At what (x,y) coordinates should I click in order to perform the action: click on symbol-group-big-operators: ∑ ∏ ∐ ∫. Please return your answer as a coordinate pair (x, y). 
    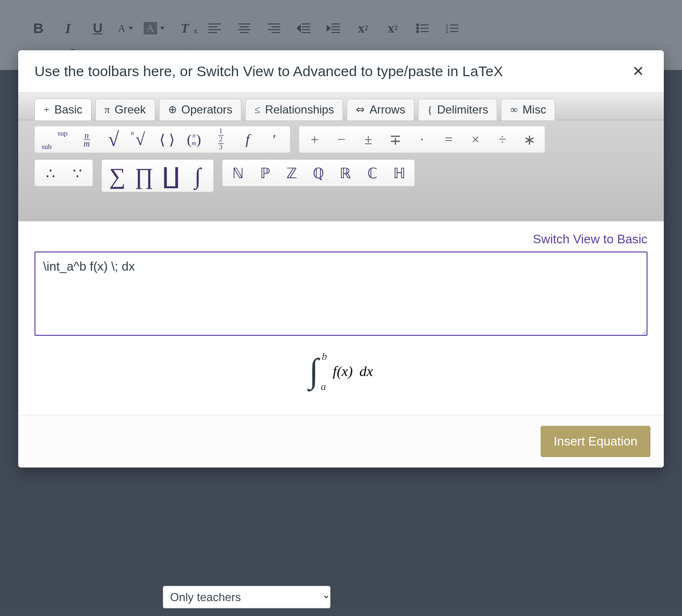
    Looking at the image, I should click on (158, 176).